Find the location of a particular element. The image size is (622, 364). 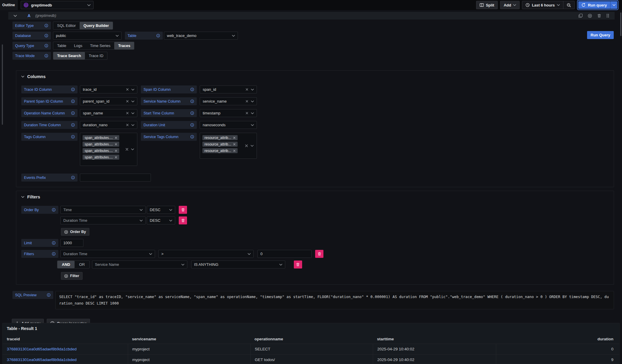

trace-mode-trace-id: Trace ID is located at coordinates (96, 56).